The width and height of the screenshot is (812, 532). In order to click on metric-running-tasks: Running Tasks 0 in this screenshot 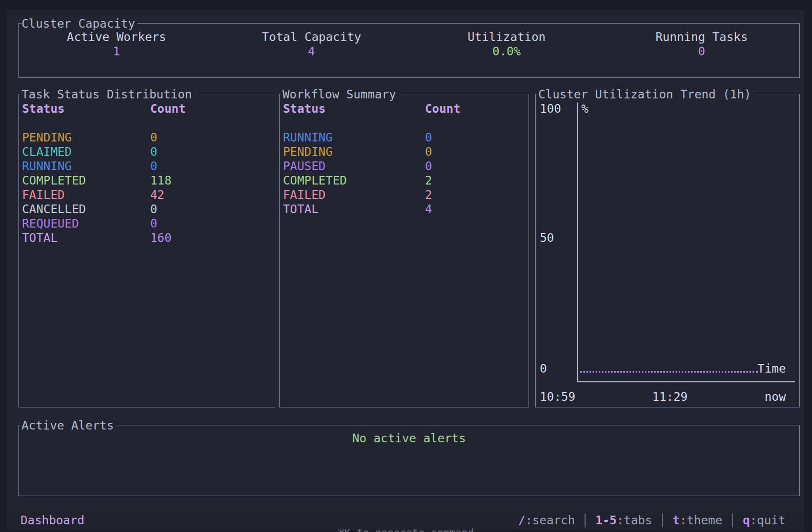, I will do `click(702, 44)`.